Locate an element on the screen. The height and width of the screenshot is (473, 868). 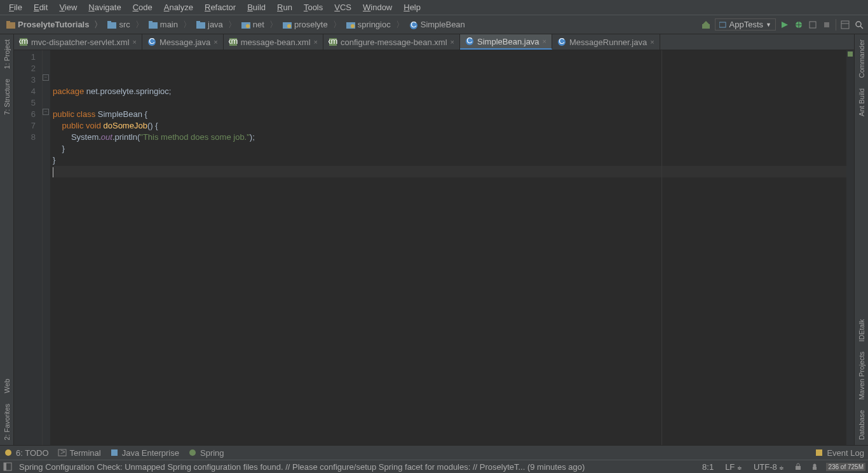
right-tool-stripe: CommanderAnt BuildIDEtalkMaven ProjectsD… is located at coordinates (861, 240).